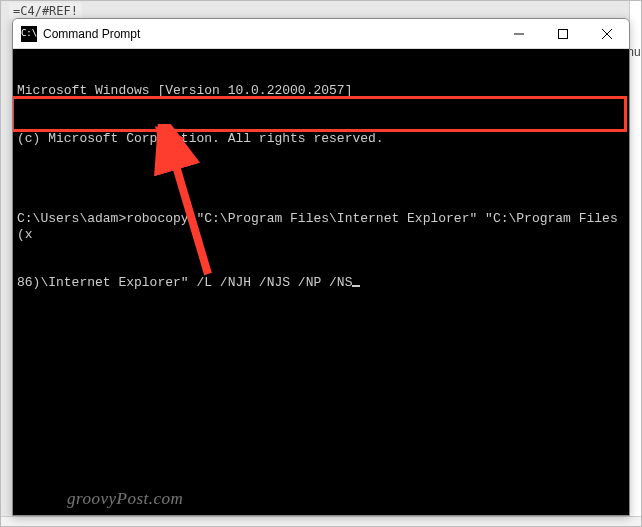 The height and width of the screenshot is (527, 642). What do you see at coordinates (29, 34) in the screenshot?
I see `cmd-icon: C:\` at bounding box center [29, 34].